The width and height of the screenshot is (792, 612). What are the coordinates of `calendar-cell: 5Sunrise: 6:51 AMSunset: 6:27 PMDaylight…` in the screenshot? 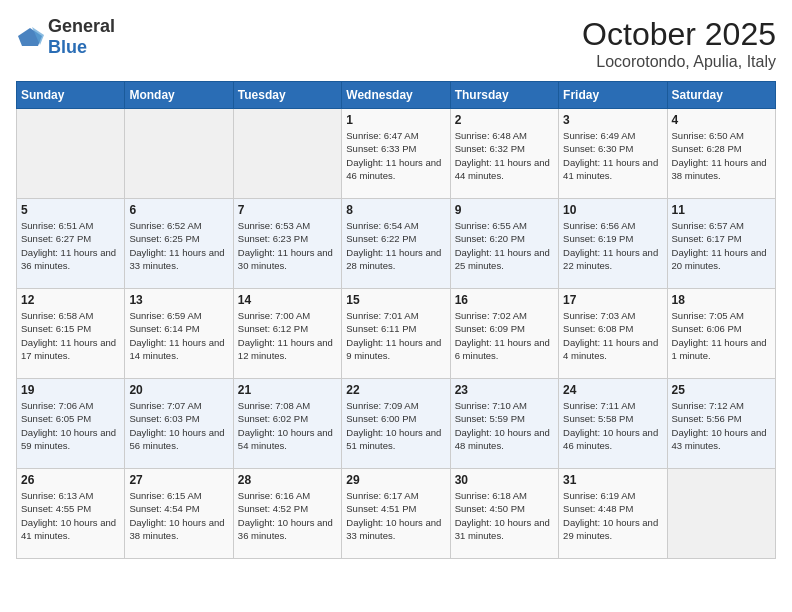 It's located at (71, 244).